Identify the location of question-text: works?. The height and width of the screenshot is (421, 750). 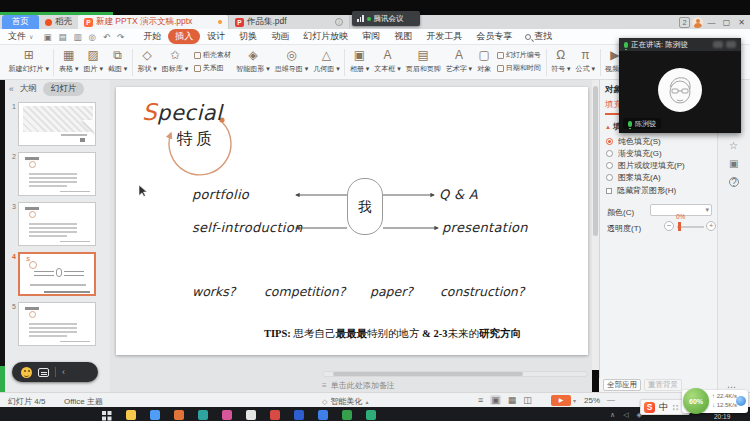
(214, 292).